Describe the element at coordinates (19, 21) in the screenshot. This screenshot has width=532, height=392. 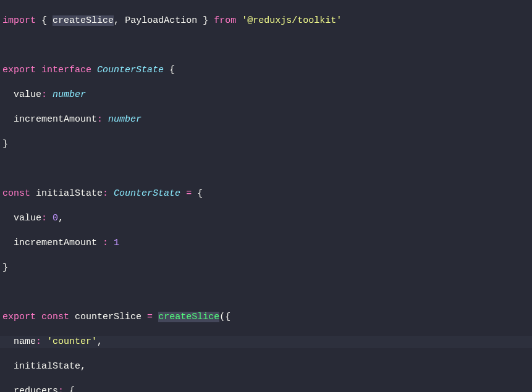
I see `keyword-import: import` at that location.